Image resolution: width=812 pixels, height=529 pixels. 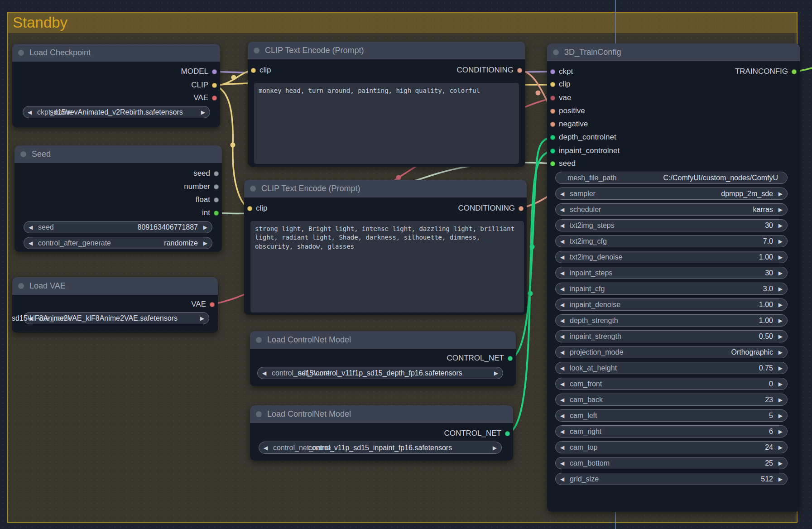 What do you see at coordinates (207, 200) in the screenshot?
I see `output-float: float` at bounding box center [207, 200].